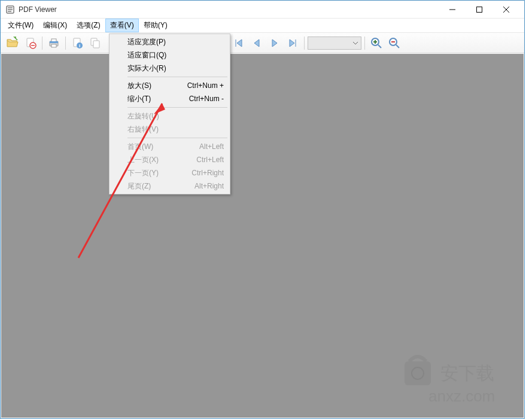 The image size is (526, 420). I want to click on first-page-button, so click(239, 43).